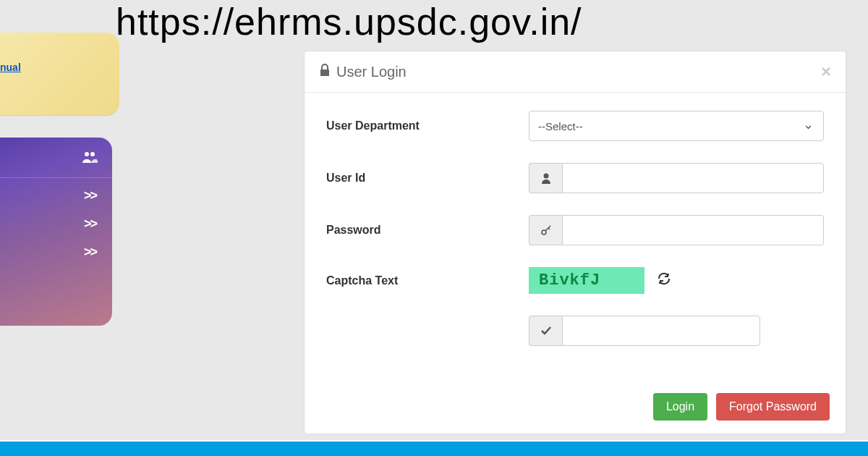 The height and width of the screenshot is (456, 868). I want to click on modal-header: User Login ×, so click(575, 72).